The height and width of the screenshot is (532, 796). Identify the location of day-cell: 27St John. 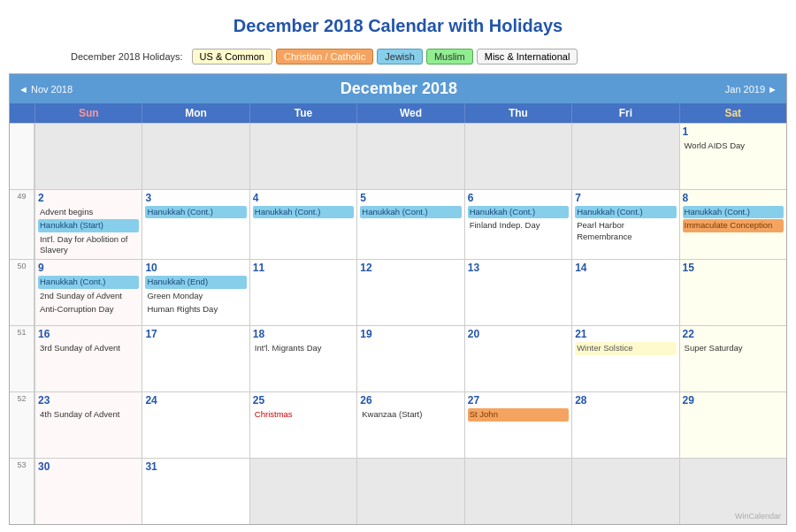
(518, 424).